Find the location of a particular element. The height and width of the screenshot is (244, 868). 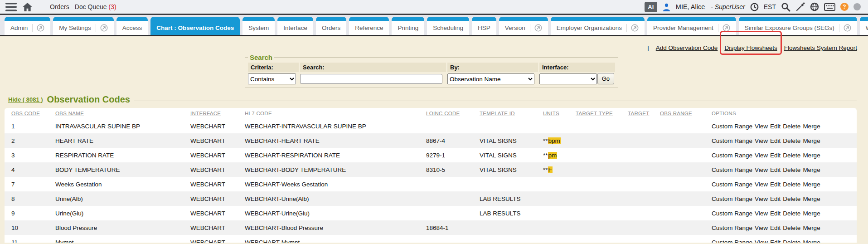

column-header-loinc-code: LOINC CODE is located at coordinates (446, 113).